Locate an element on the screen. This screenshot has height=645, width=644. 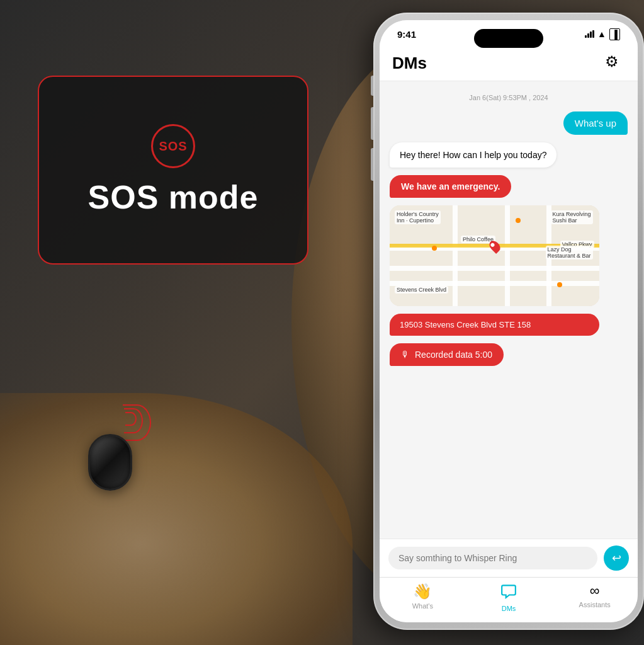
chat-input is located at coordinates (493, 558).